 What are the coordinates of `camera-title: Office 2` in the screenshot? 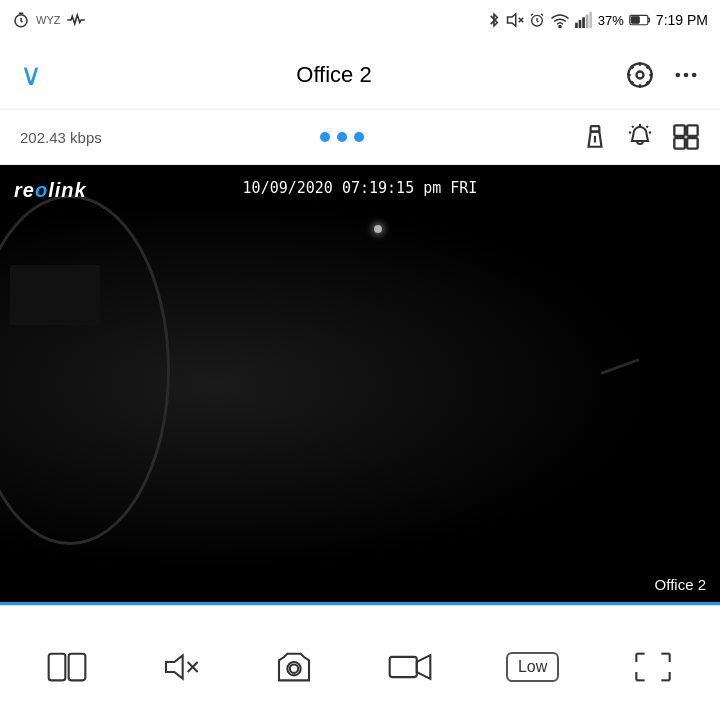 It's located at (334, 75).